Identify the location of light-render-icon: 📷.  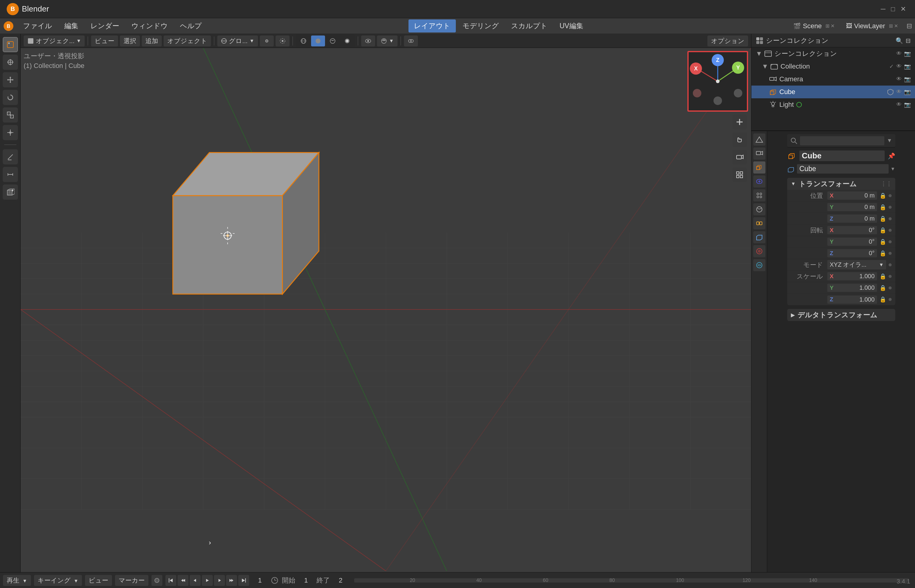
(907, 105).